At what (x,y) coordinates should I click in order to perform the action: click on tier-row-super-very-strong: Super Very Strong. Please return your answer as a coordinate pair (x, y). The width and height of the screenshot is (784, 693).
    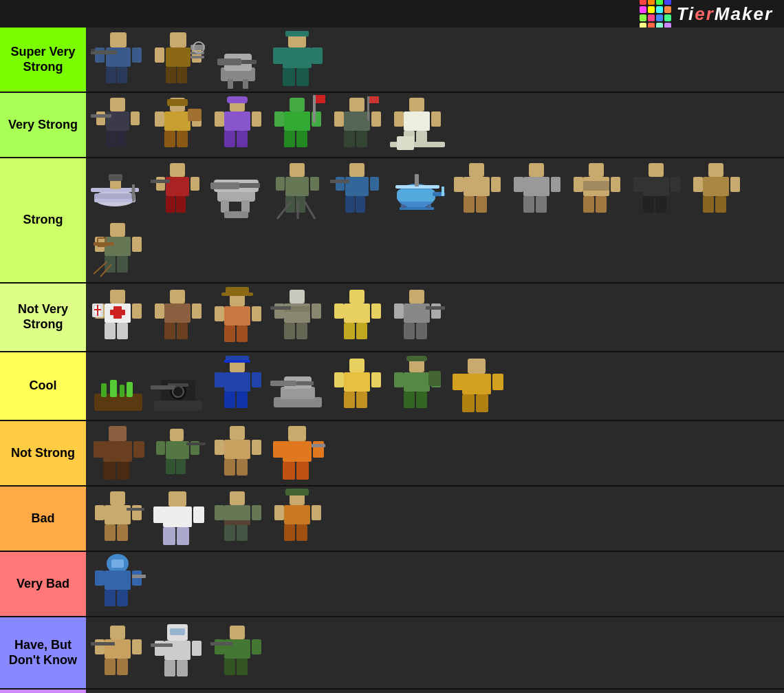
    Looking at the image, I should click on (392, 61).